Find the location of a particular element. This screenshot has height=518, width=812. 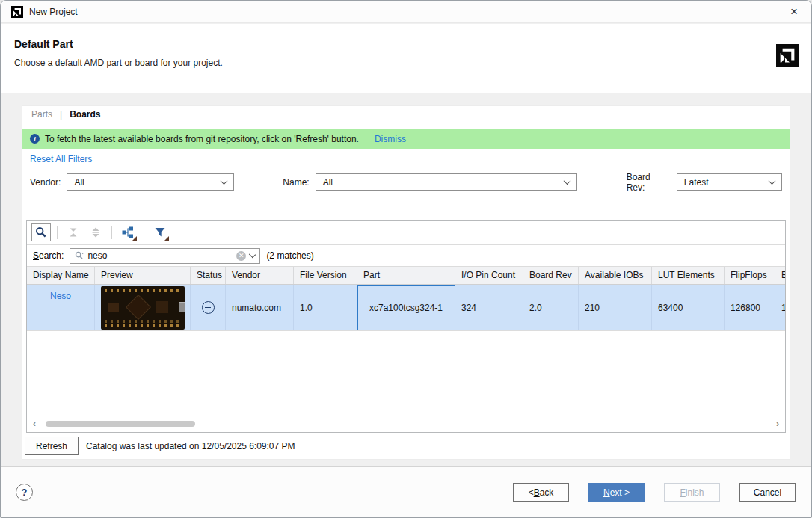

board-rev-label: Board Rev: is located at coordinates (649, 182).